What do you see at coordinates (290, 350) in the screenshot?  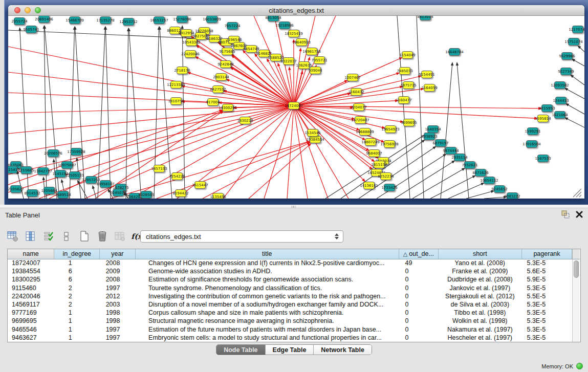 I see `tab-edge-table: Edge Table` at bounding box center [290, 350].